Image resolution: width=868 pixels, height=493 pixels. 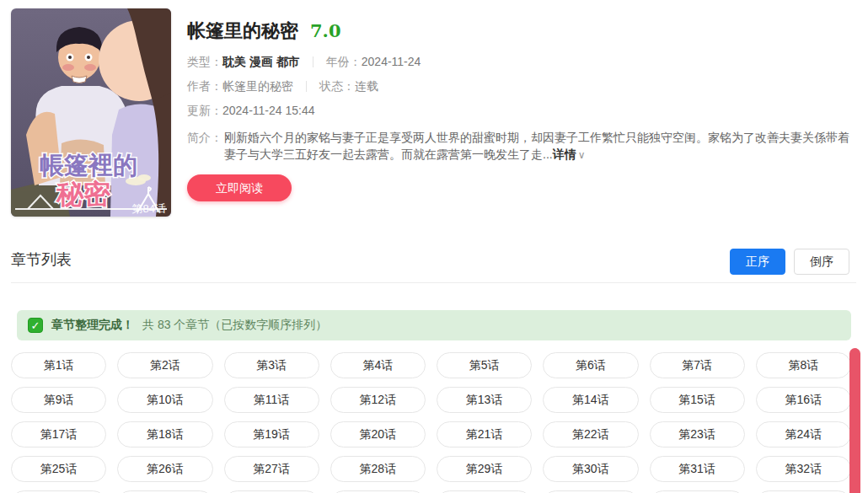 What do you see at coordinates (590, 366) in the screenshot?
I see `chapter-button: 第6话` at bounding box center [590, 366].